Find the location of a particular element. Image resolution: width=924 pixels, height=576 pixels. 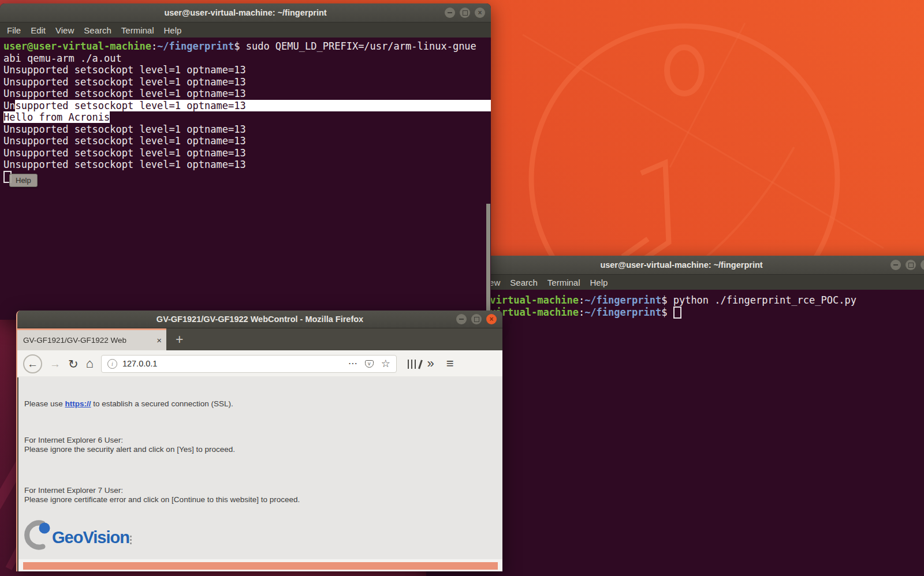

geovision-logo: GeoVision is located at coordinates (263, 536).